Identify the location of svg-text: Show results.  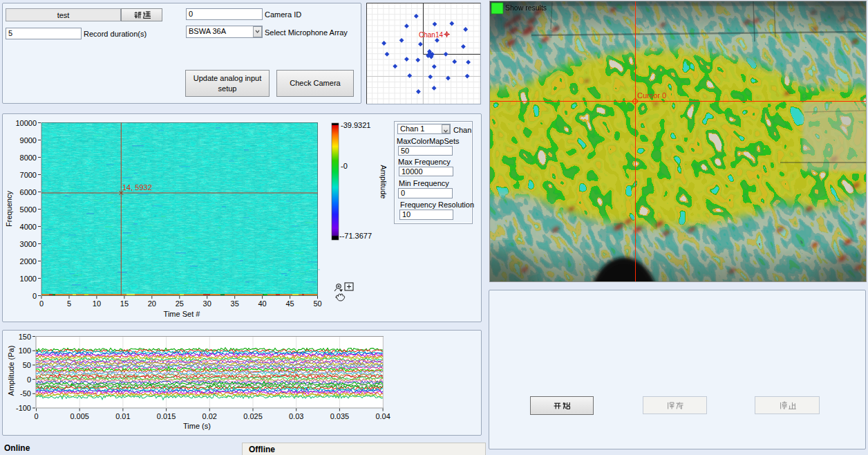
(526, 8).